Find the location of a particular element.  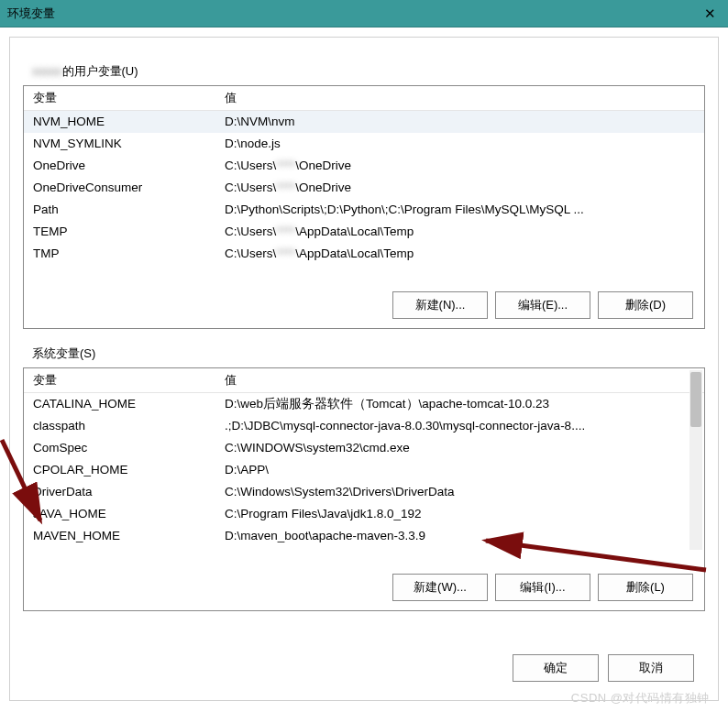

cell-value: 16 is located at coordinates (462, 550).